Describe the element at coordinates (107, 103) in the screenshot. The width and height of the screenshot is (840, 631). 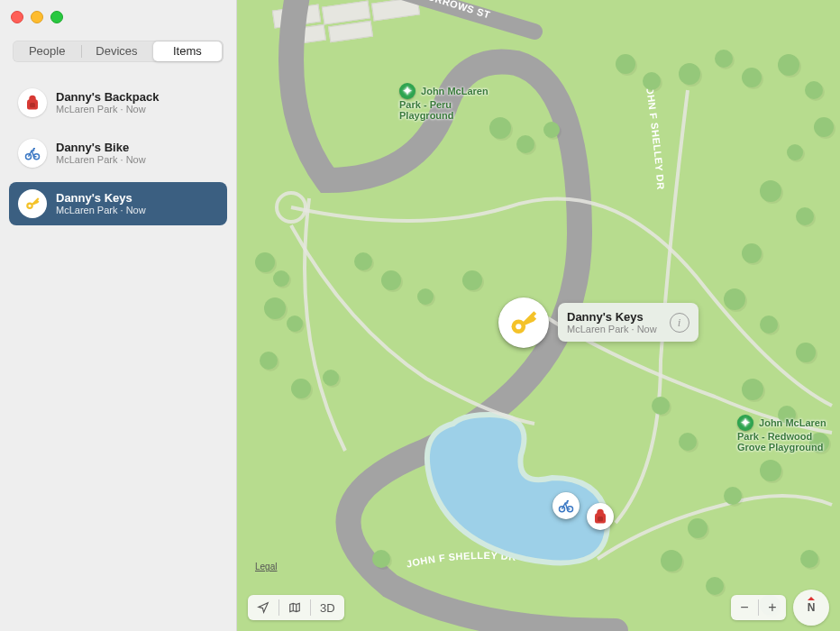
I see `item-labels: Danny's Backpack McLaren Park · Now` at that location.